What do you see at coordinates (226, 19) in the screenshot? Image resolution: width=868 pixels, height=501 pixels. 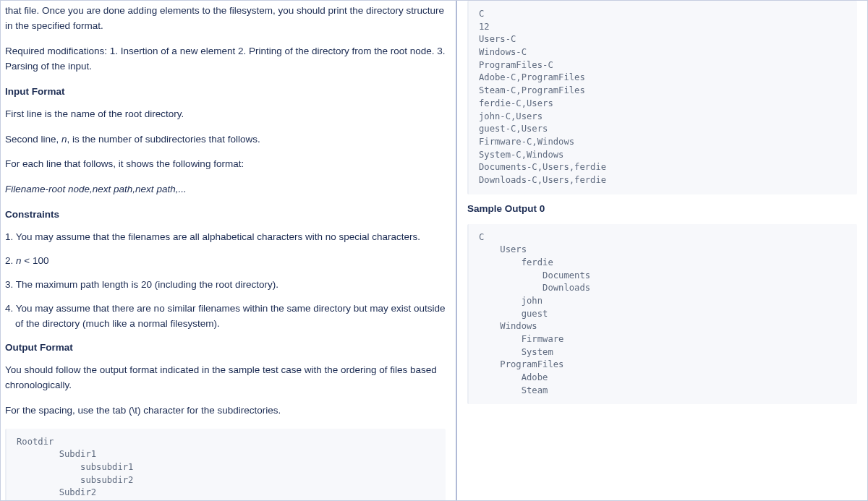 I see `intro-paragraph: that file. Once you are done adding elem…` at bounding box center [226, 19].